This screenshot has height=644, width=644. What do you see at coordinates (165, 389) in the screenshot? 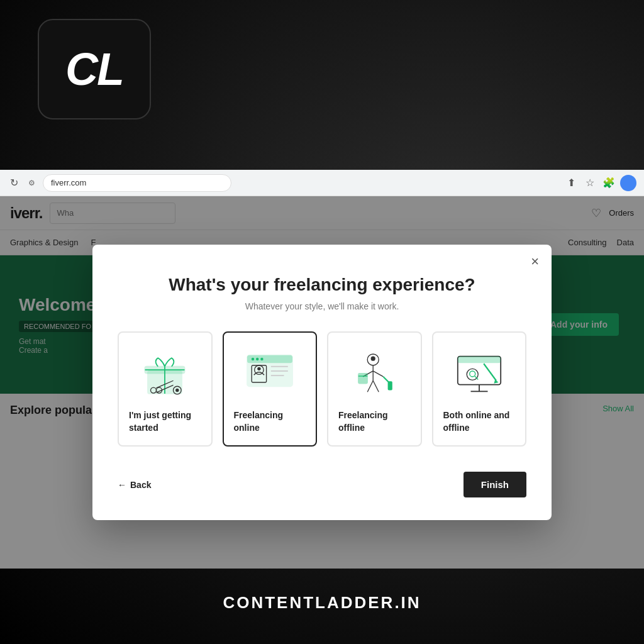
I see `option-getting-started: I'm just getting started` at bounding box center [165, 389].